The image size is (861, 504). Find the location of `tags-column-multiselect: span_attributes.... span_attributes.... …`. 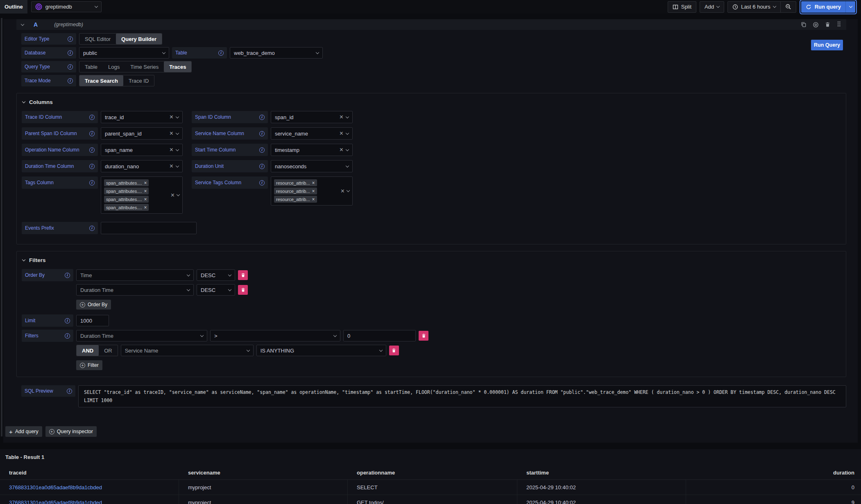

tags-column-multiselect: span_attributes.... span_attributes.... … is located at coordinates (142, 195).